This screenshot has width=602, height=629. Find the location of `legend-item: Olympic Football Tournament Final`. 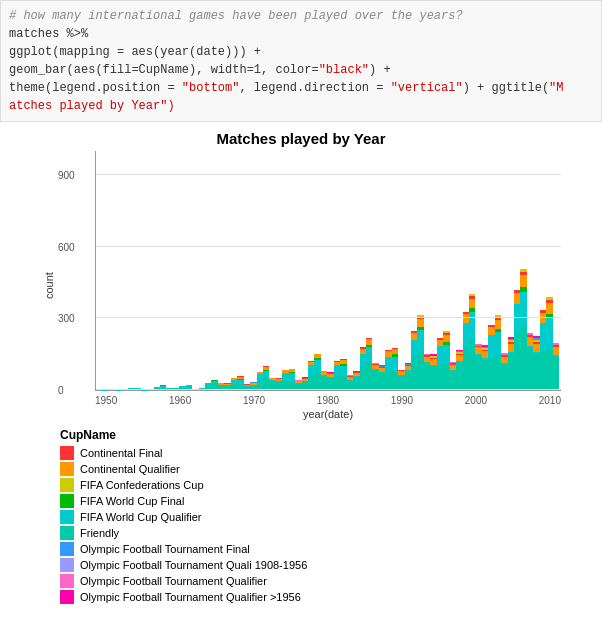

legend-item: Olympic Football Tournament Final is located at coordinates (323, 549).